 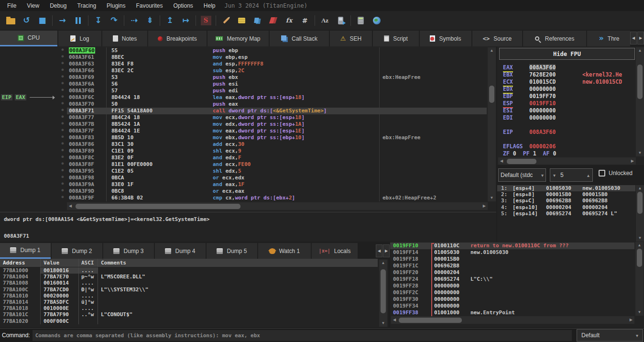 What do you see at coordinates (273, 84) in the screenshot?
I see `disassembly-row: ●008A3F6A56push esi` at bounding box center [273, 84].